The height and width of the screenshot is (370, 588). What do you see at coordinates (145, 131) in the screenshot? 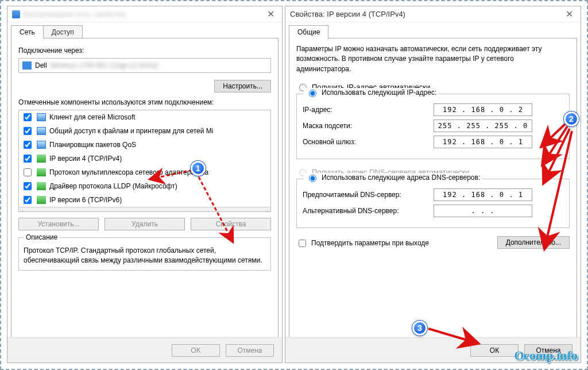
I see `list-item: Общий доступ к файлам и принтерам для се…` at bounding box center [145, 131].